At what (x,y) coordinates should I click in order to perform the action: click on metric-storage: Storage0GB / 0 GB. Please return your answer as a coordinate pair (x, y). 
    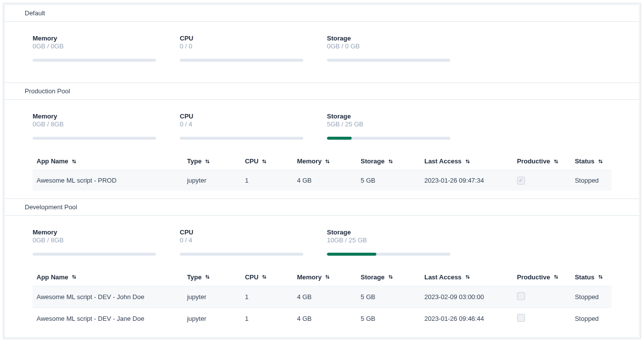
    Looking at the image, I should click on (389, 48).